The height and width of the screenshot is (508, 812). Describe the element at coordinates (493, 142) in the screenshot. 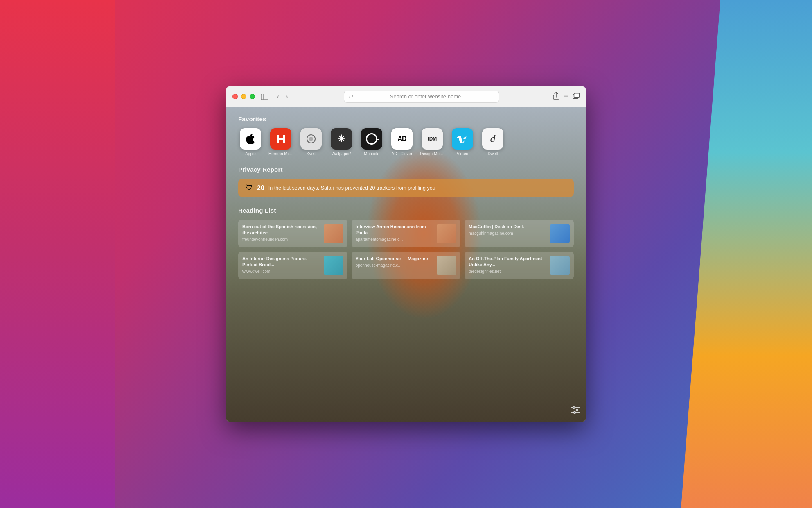

I see `favorite-dwell: d Dwell` at that location.